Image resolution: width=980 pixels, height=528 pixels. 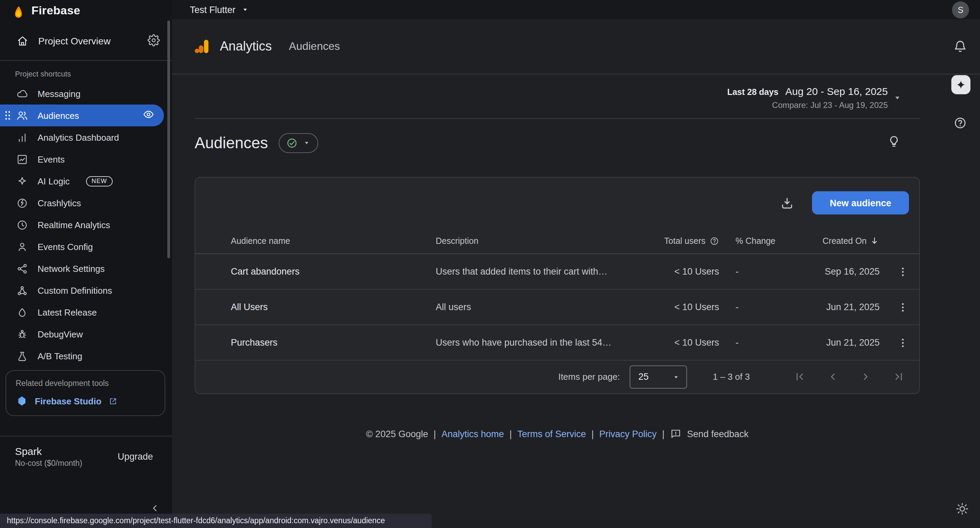 I want to click on export-download-icon, so click(x=787, y=203).